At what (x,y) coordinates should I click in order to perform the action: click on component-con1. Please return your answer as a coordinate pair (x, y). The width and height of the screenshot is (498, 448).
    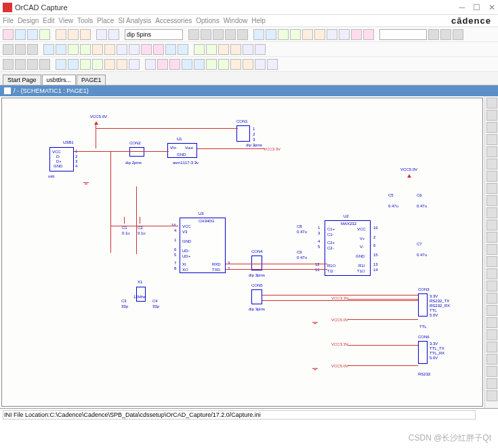
    Looking at the image, I should click on (243, 134).